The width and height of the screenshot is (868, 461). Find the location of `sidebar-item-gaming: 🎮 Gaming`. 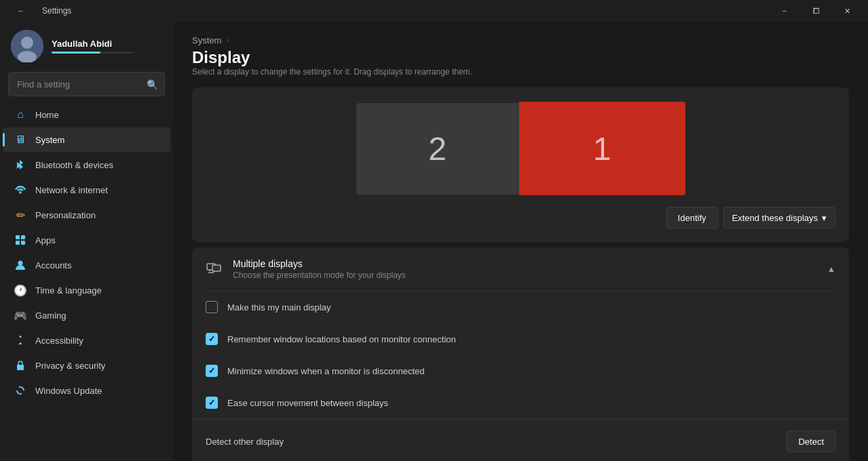

sidebar-item-gaming: 🎮 Gaming is located at coordinates (87, 315).